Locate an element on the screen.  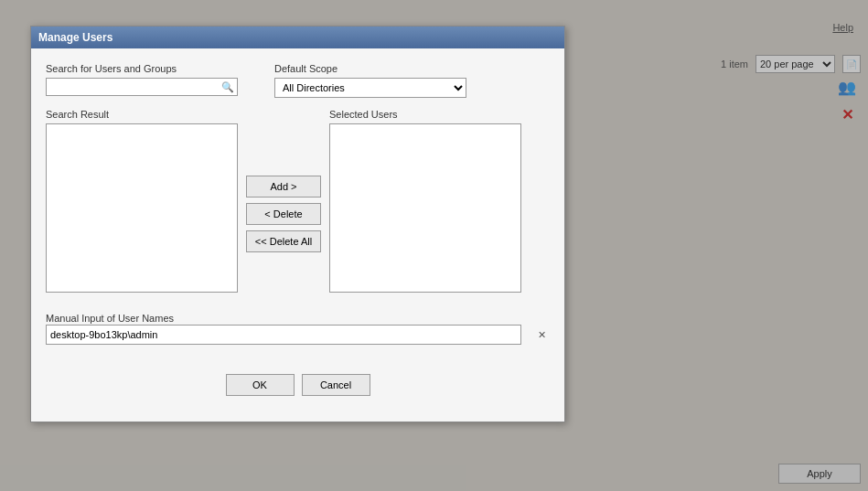
search-result-section: Search Result is located at coordinates (142, 201).